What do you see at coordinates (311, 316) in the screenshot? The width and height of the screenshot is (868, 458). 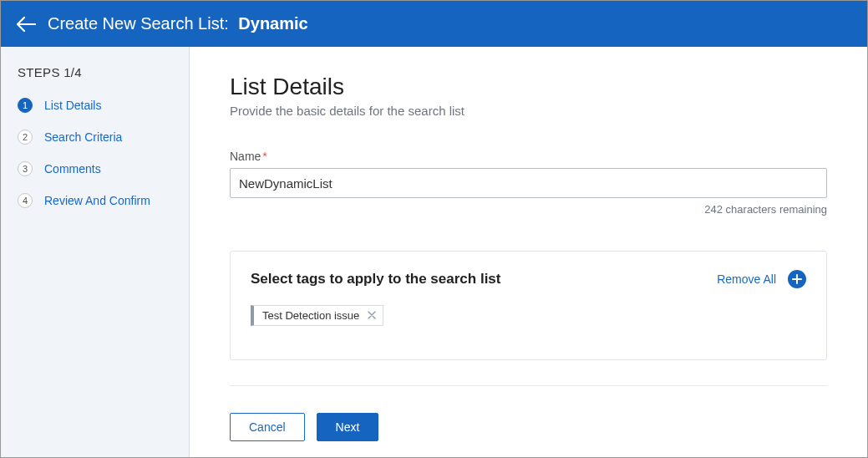 I see `tag-label: Test Detection issue` at bounding box center [311, 316].